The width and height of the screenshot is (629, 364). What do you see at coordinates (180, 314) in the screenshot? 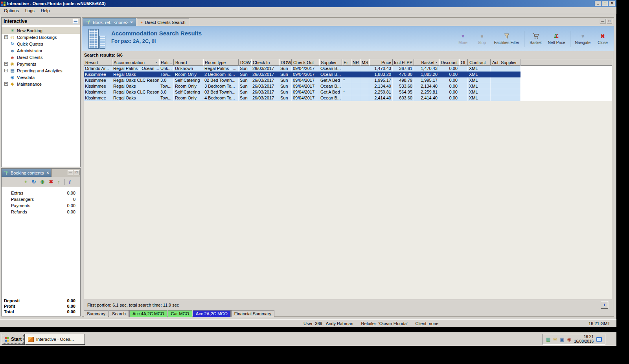
I see `bottom-tab-car-mco: Car MCO` at bounding box center [180, 314].